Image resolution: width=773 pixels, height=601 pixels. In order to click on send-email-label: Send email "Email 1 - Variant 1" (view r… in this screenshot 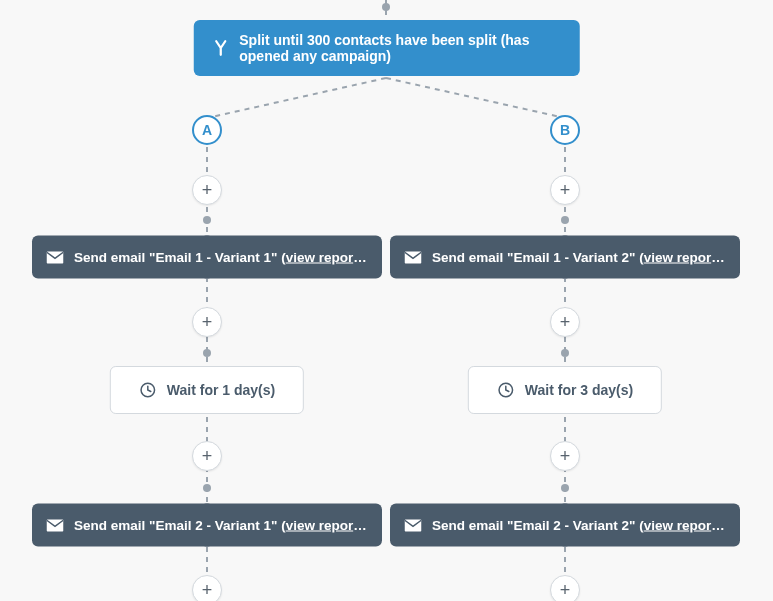, I will do `click(221, 258)`.